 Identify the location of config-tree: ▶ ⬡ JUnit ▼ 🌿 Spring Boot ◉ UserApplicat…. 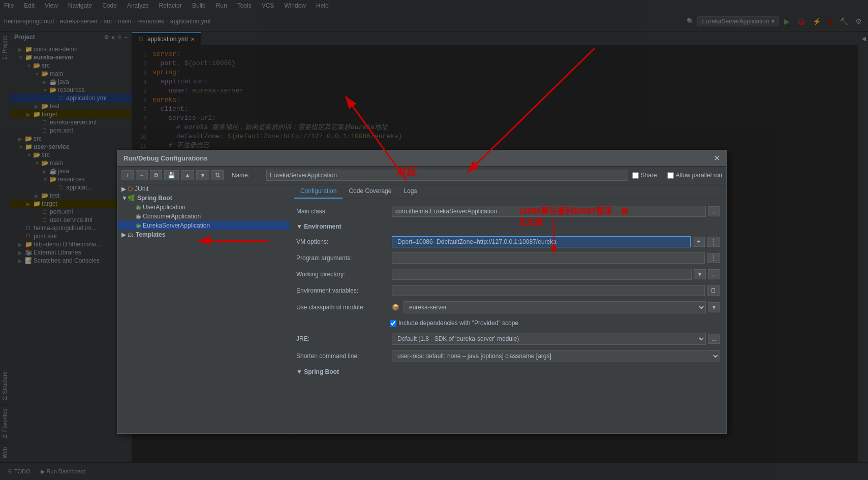
(204, 309).